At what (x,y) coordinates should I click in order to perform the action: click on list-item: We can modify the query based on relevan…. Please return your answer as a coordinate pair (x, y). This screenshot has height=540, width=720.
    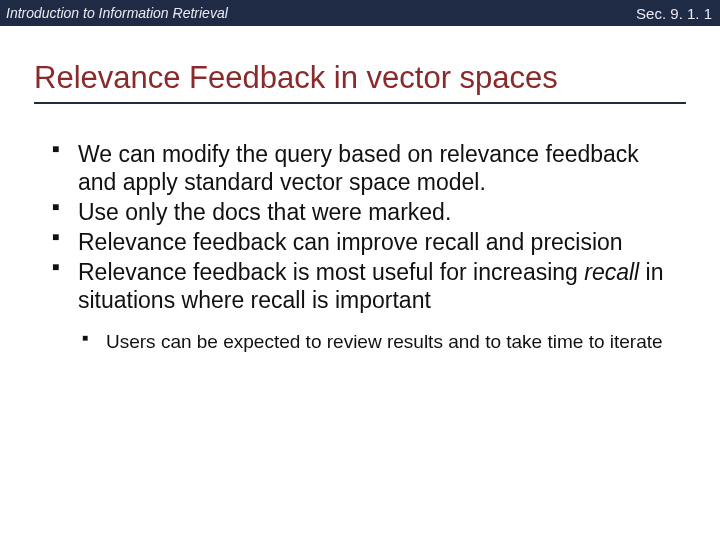
    Looking at the image, I should click on (360, 168).